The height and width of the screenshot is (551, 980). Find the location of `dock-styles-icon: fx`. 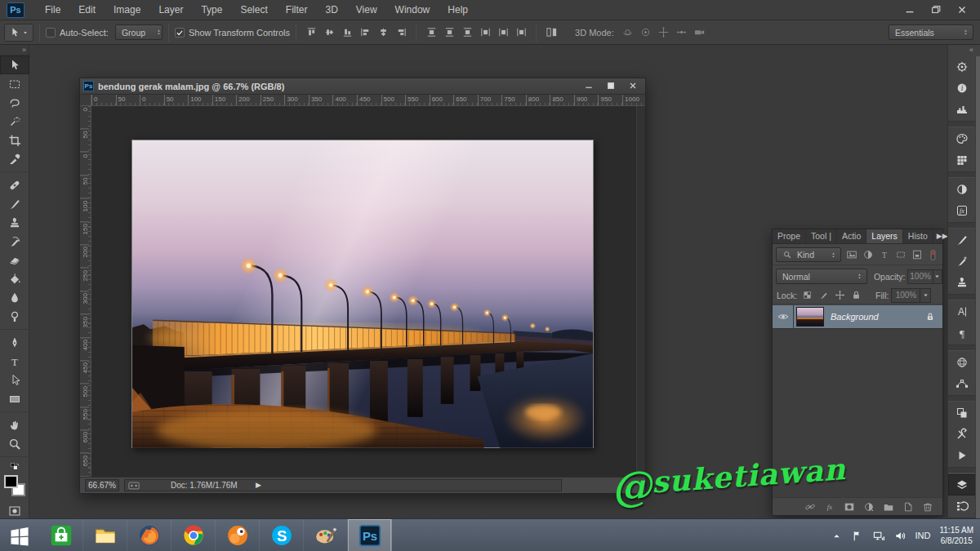

dock-styles-icon: fx is located at coordinates (962, 211).